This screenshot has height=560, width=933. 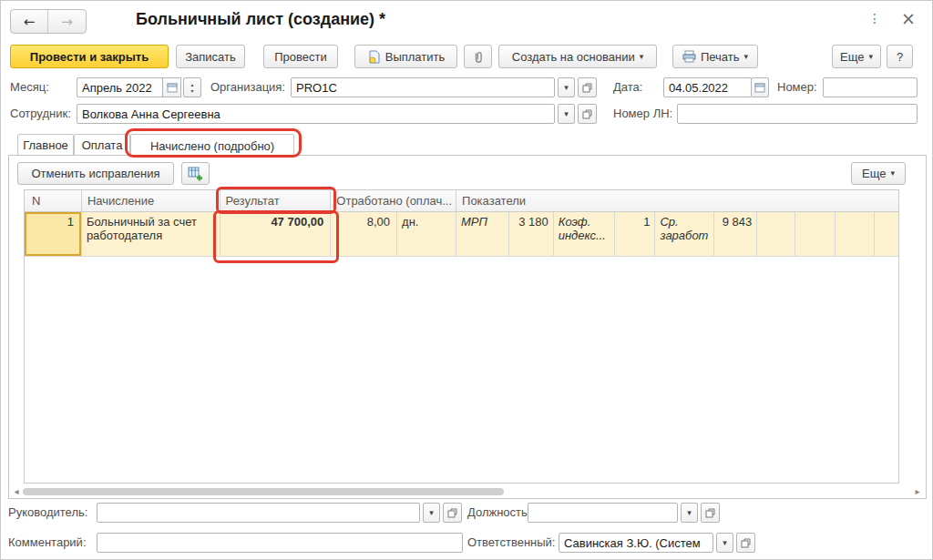 What do you see at coordinates (192, 87) in the screenshot?
I see `month-spinner: ▴ ▾` at bounding box center [192, 87].